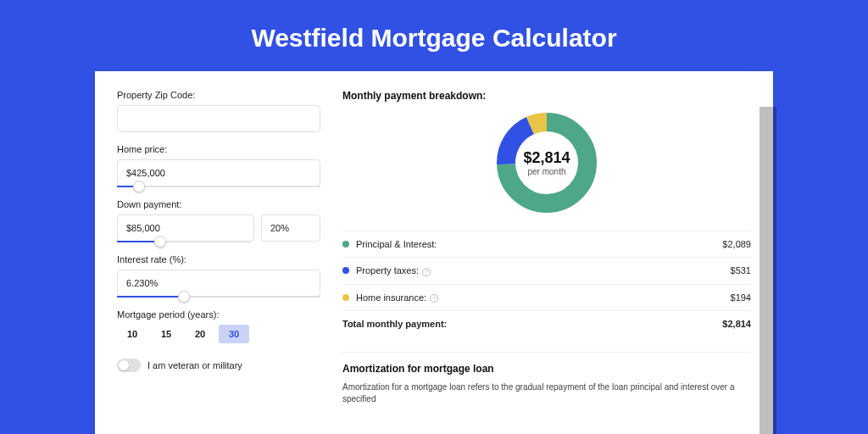  What do you see at coordinates (543, 271) in the screenshot?
I see `breakdown-name: Property taxes:?` at bounding box center [543, 271].